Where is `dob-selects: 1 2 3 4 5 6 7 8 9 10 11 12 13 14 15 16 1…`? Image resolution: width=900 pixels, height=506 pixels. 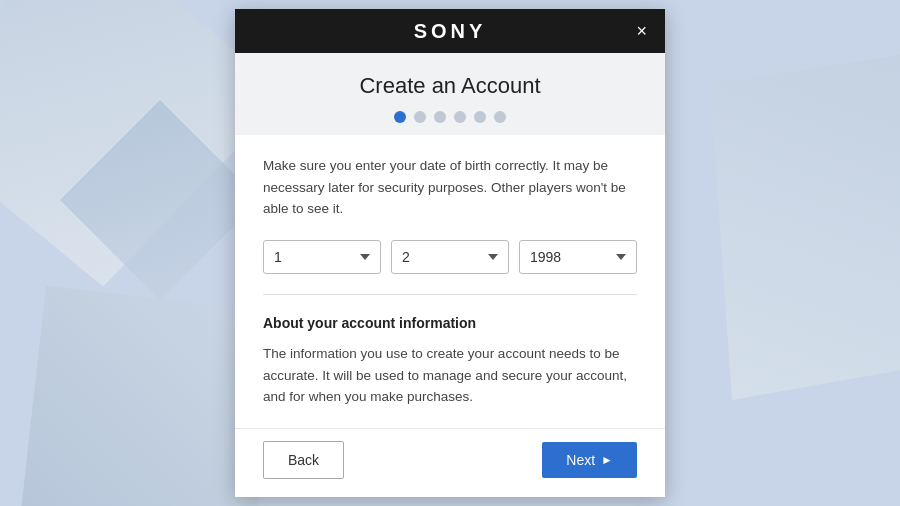 dob-selects: 1 2 3 4 5 6 7 8 9 10 11 12 13 14 15 16 1… is located at coordinates (450, 257).